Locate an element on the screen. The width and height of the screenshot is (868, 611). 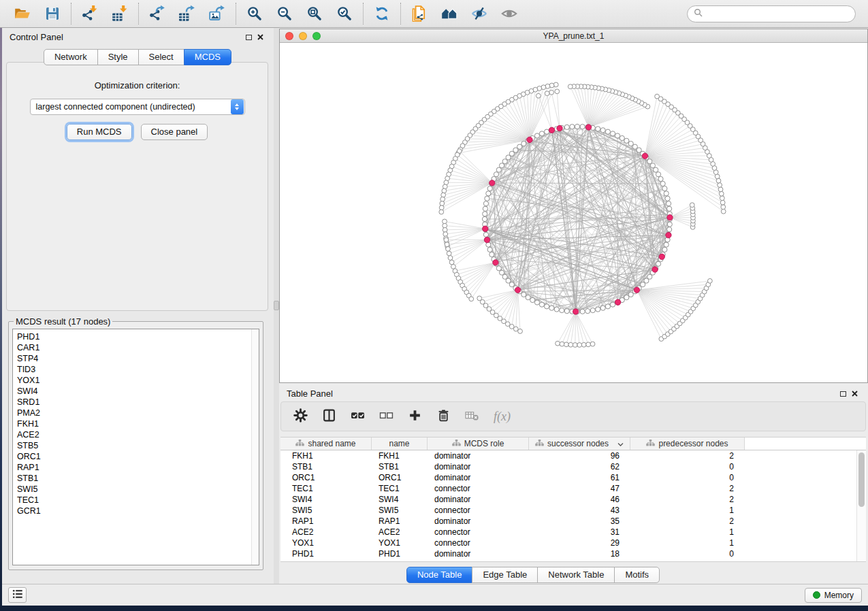
save-session-button is located at coordinates (52, 14).